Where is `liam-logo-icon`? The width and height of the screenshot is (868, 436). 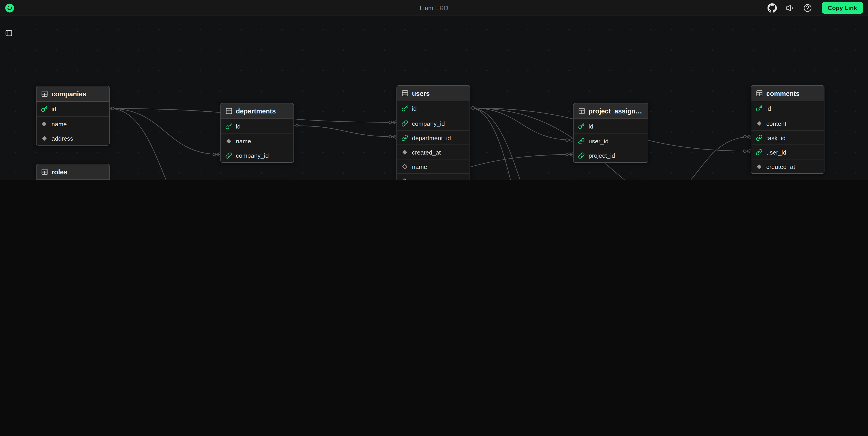 liam-logo-icon is located at coordinates (10, 8).